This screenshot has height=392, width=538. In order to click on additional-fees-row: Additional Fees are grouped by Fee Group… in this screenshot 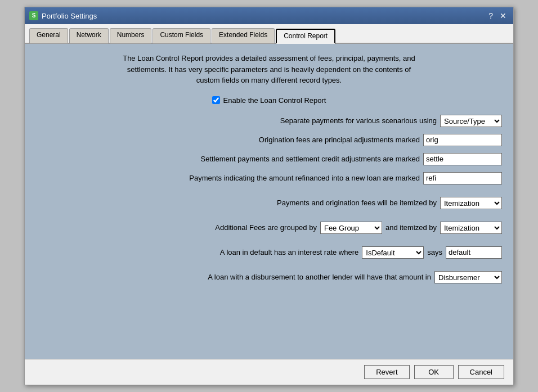, I will do `click(269, 228)`.